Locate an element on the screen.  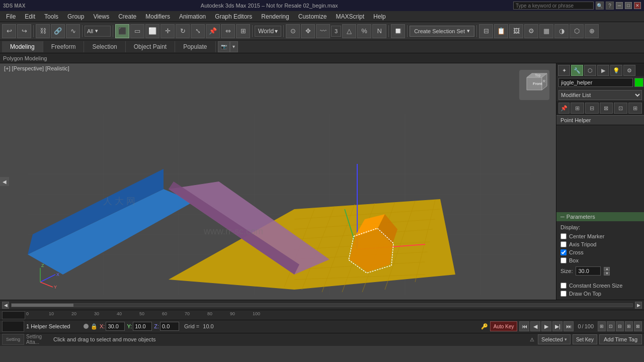
y-input is located at coordinates (142, 326).